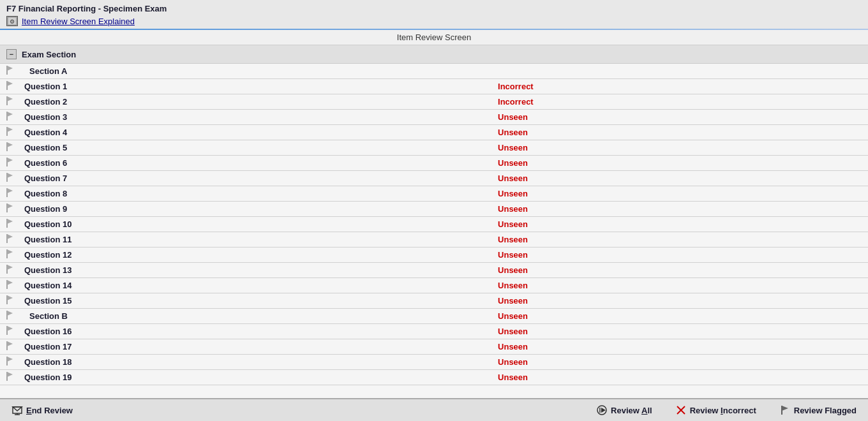 Image resolution: width=868 pixels, height=421 pixels. I want to click on table-row: Question 6Unseen, so click(434, 163).